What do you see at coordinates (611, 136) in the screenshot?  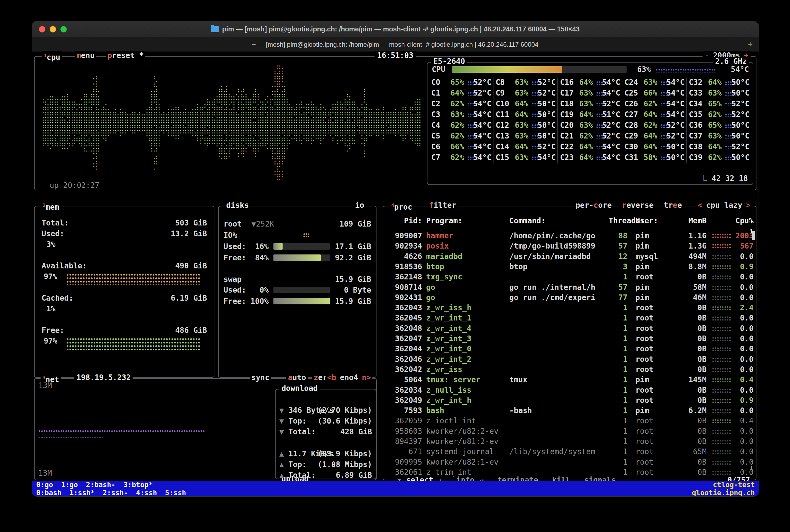 I see `core-temp: 52°C` at bounding box center [611, 136].